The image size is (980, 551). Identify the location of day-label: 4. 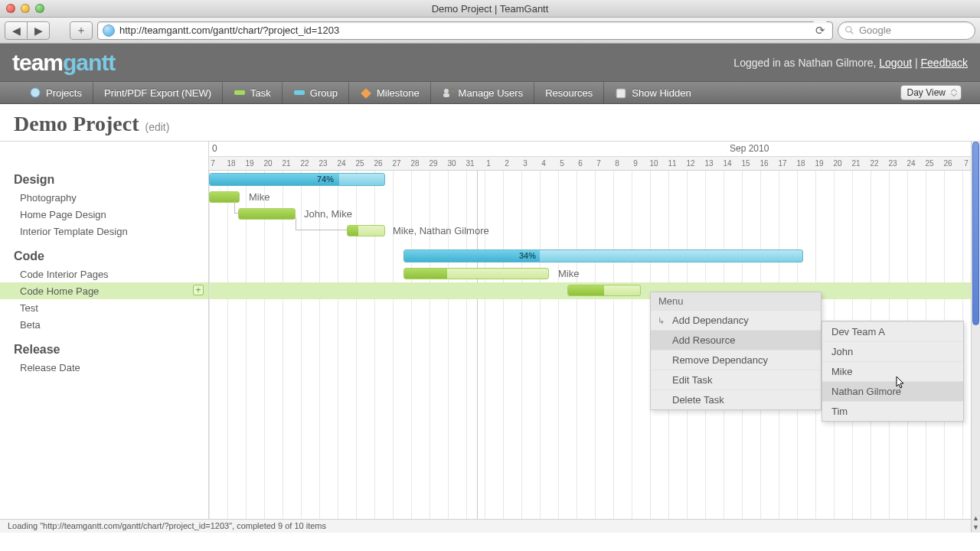
(544, 164).